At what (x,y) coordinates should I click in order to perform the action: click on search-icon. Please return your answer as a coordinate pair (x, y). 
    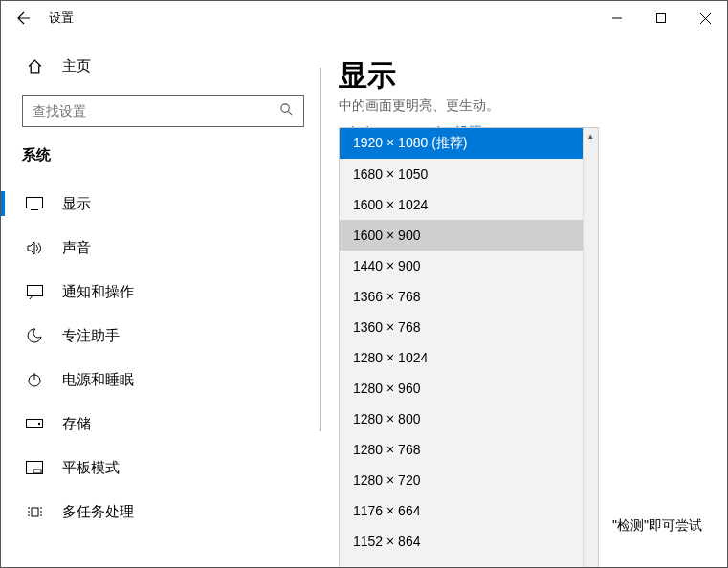
    Looking at the image, I should click on (287, 111).